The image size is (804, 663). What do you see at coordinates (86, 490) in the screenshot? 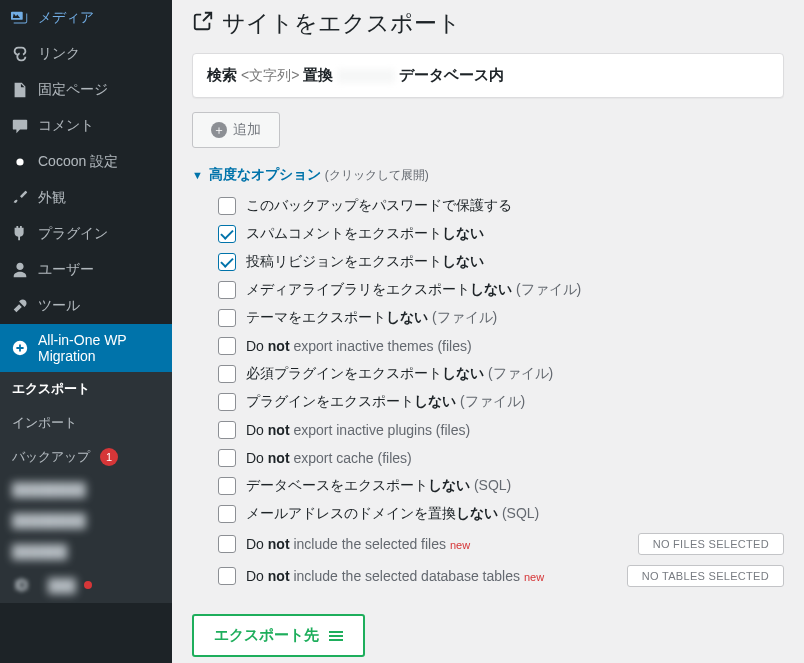
I see `submenu-hidden-1: ████████` at bounding box center [86, 490].